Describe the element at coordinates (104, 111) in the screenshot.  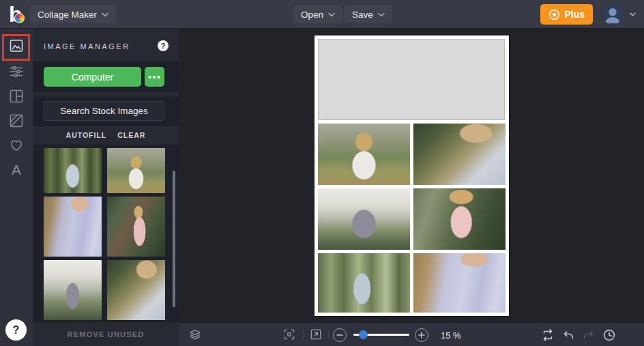
I see `search-stock-label: Search Stock Images` at that location.